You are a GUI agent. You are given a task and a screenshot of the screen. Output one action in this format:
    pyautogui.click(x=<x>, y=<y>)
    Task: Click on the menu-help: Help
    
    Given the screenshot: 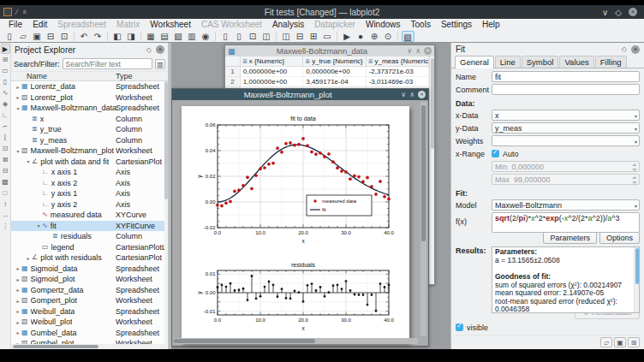 What is the action you would take?
    pyautogui.click(x=492, y=24)
    